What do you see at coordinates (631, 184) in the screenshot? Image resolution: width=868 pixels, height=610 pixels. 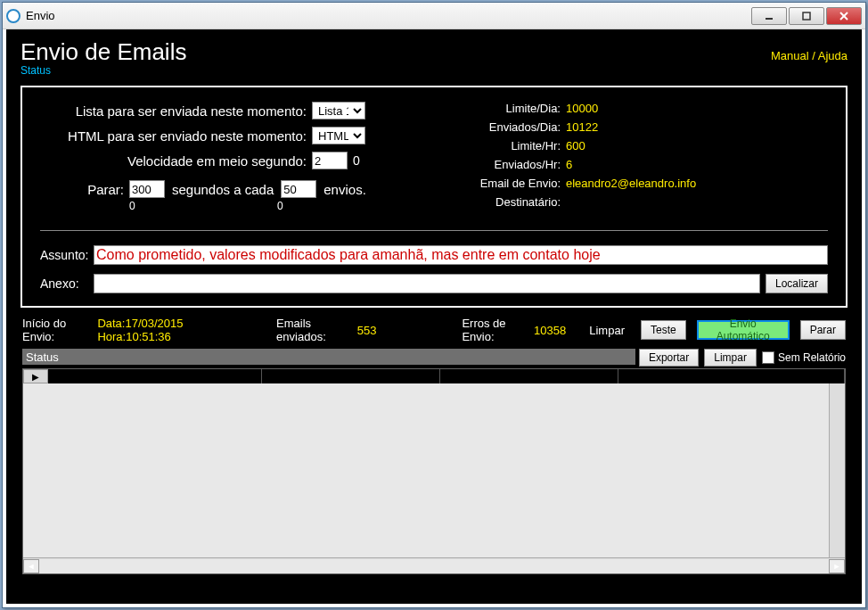 I see `email-envio-value: eleandro2@eleandro.info` at bounding box center [631, 184].